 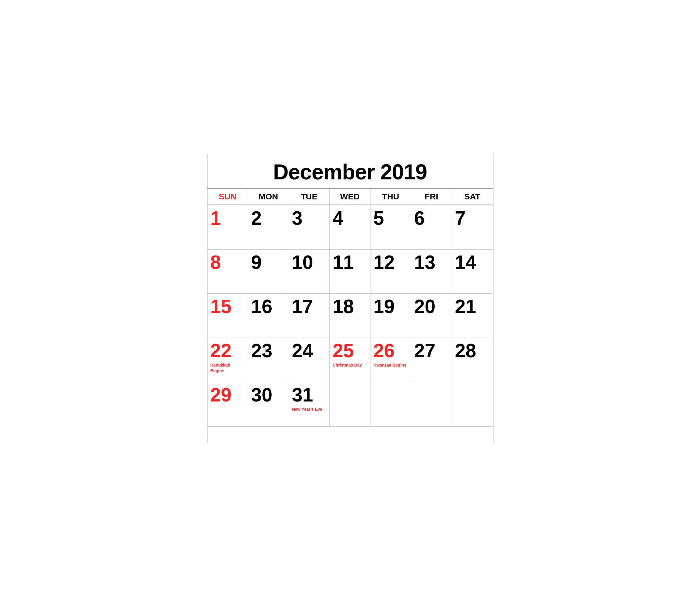 I want to click on day-cell-8: 8, so click(x=228, y=272).